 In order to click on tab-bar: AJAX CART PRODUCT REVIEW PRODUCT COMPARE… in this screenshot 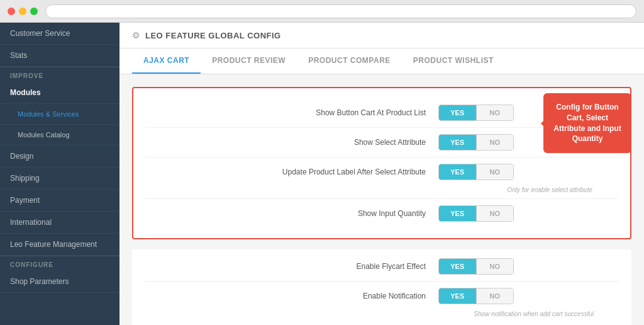, I will do `click(382, 62)`.